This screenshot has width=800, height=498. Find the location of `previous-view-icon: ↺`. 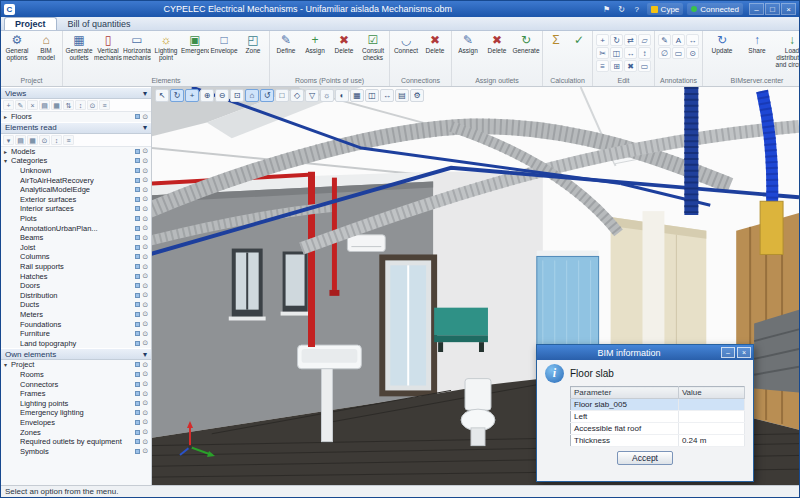

previous-view-icon: ↺ is located at coordinates (267, 96).